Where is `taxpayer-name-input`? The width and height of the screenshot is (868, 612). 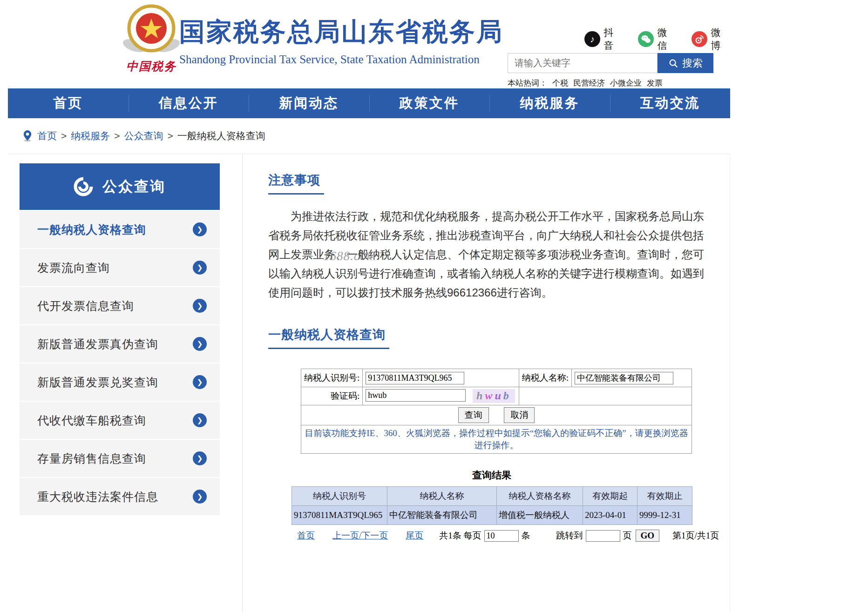 taxpayer-name-input is located at coordinates (624, 378).